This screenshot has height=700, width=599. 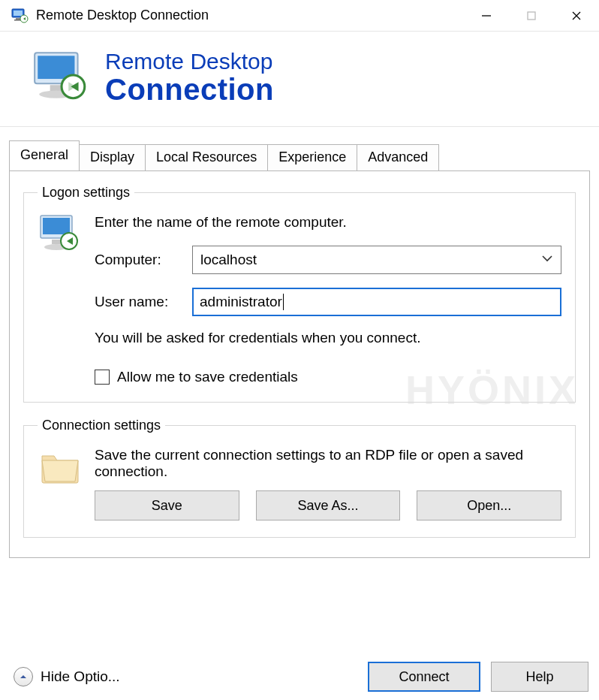 What do you see at coordinates (102, 377) in the screenshot?
I see `save-credentials-checkbox` at bounding box center [102, 377].